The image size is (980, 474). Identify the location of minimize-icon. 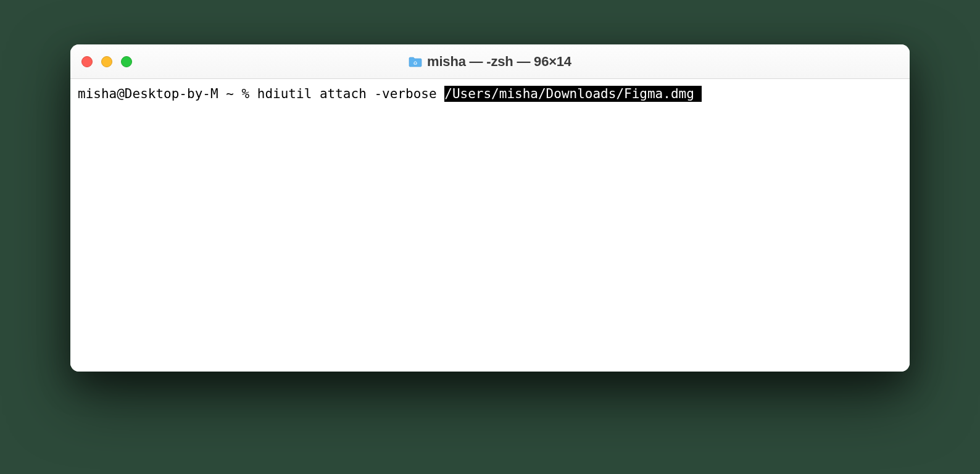
(107, 62).